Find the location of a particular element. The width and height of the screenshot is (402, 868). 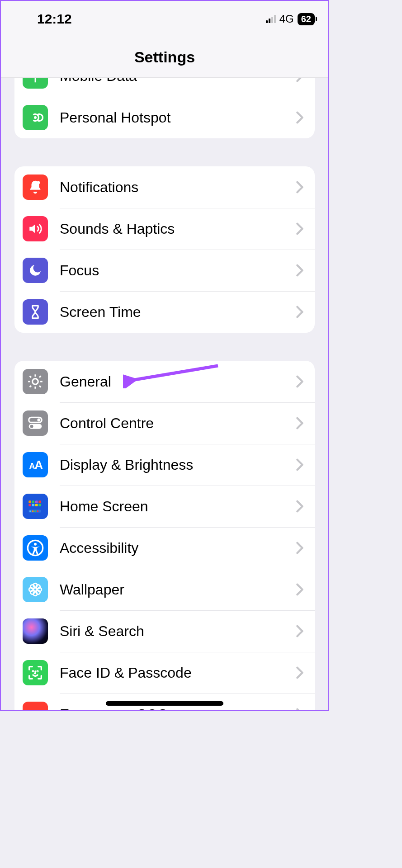

row-label: Focus is located at coordinates (178, 270).